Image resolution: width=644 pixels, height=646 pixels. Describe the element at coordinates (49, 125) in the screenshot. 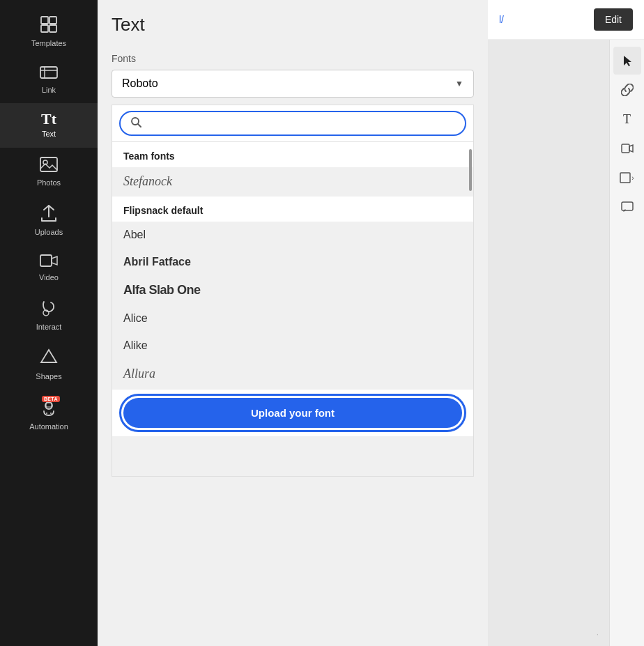

I see `sidebar-item-text: Tt Text` at that location.